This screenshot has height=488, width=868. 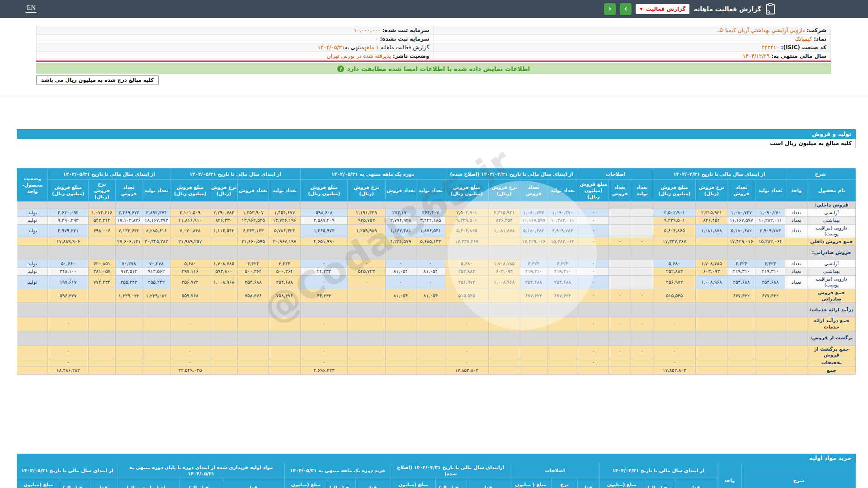 I want to click on value-cell: ۹۱۳,۵۶۲, so click(x=156, y=271).